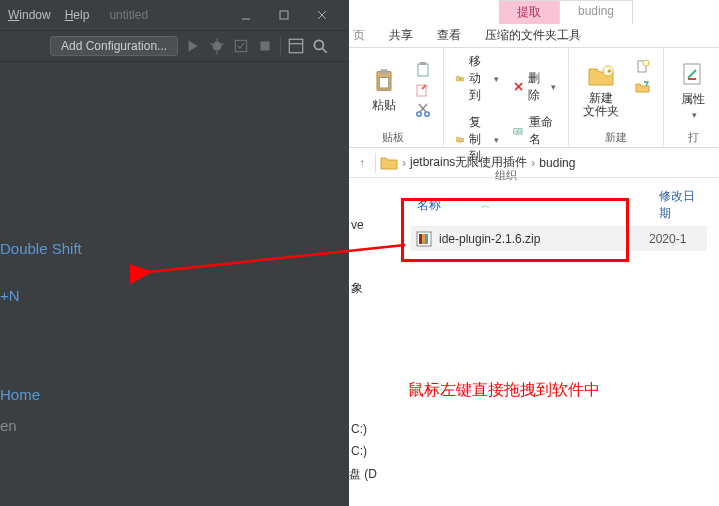 The width and height of the screenshot is (719, 506). Describe the element at coordinates (30, 15) in the screenshot. I see `menu-window: Window` at that location.